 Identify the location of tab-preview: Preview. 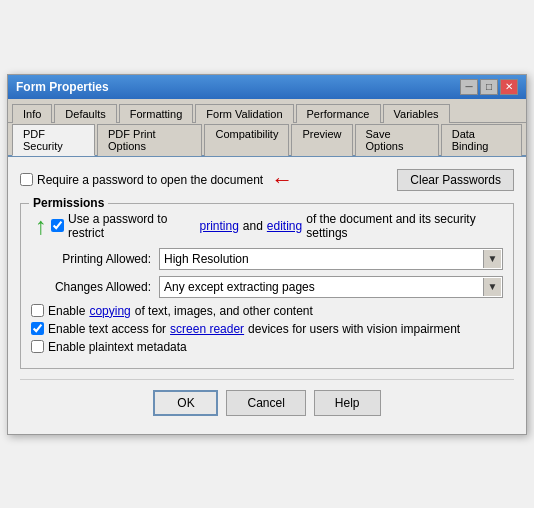
(322, 140).